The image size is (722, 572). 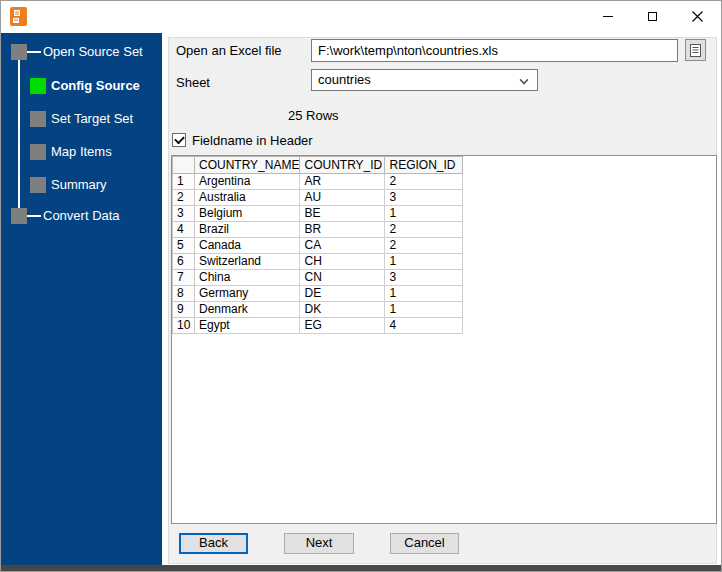 What do you see at coordinates (524, 80) in the screenshot?
I see `chevron-down-icon` at bounding box center [524, 80].